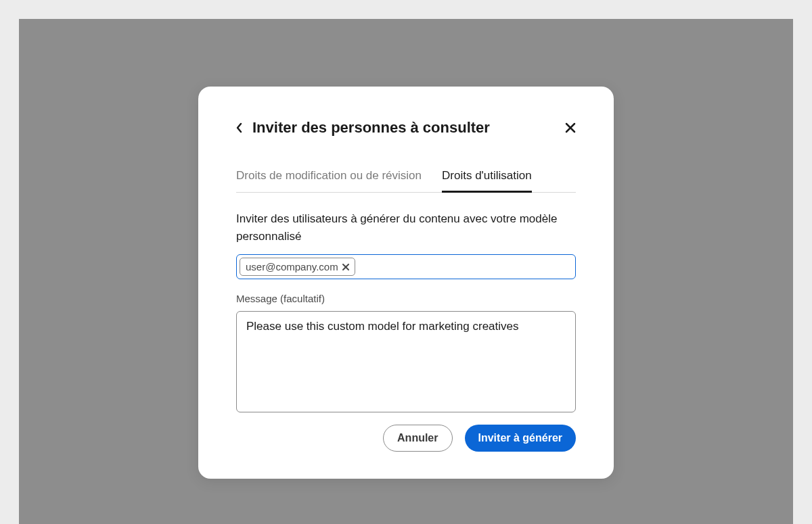  Describe the element at coordinates (406, 299) in the screenshot. I see `message-label: Message (facultatif)` at that location.